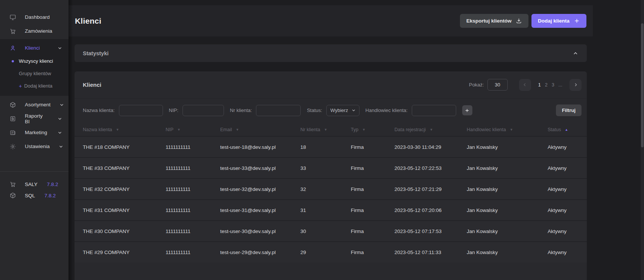 Image resolution: width=644 pixels, height=280 pixels. Describe the element at coordinates (35, 74) in the screenshot. I see `sidebar-subitem-label: Grupy klientów` at that location.